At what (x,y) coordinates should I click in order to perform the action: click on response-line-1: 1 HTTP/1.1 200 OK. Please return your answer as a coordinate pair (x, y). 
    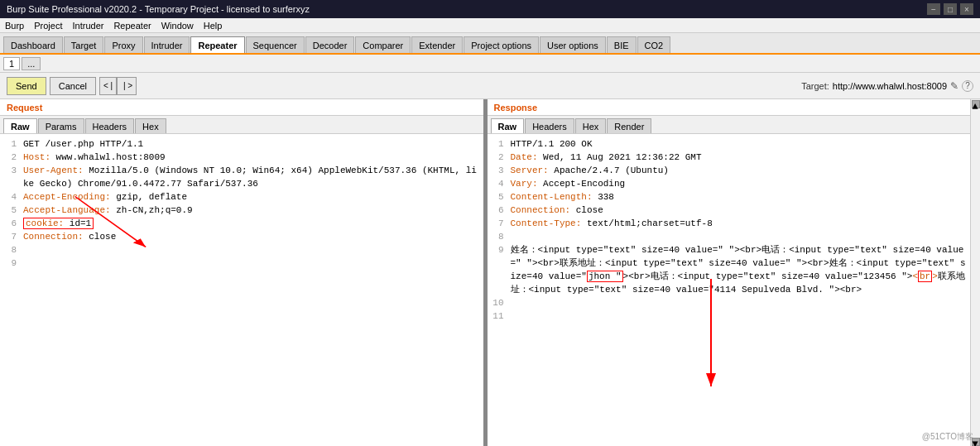
    Looking at the image, I should click on (729, 144).